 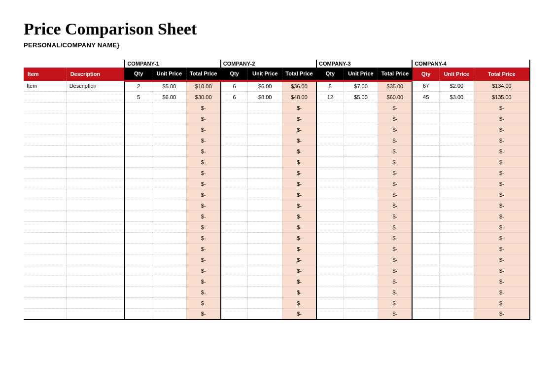 I want to click on total-price-cell: $60.00, so click(x=395, y=97).